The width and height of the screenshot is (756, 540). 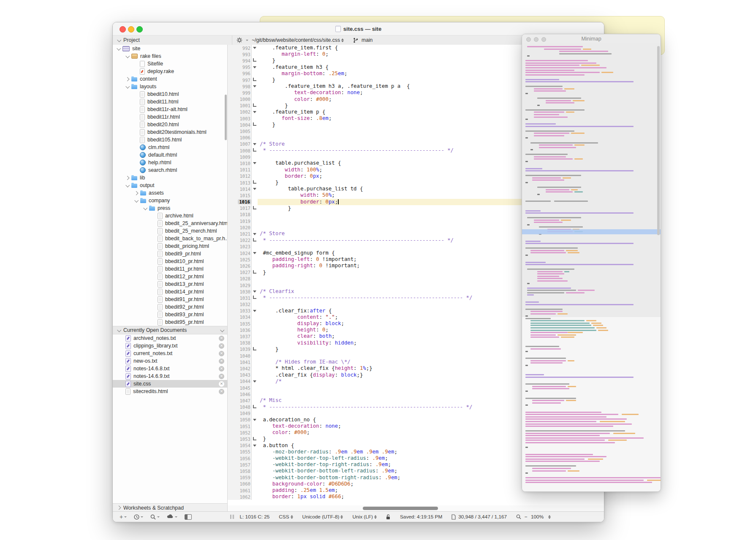 What do you see at coordinates (240, 323) in the screenshot?
I see `line-number-gutter: 1035` at bounding box center [240, 323].